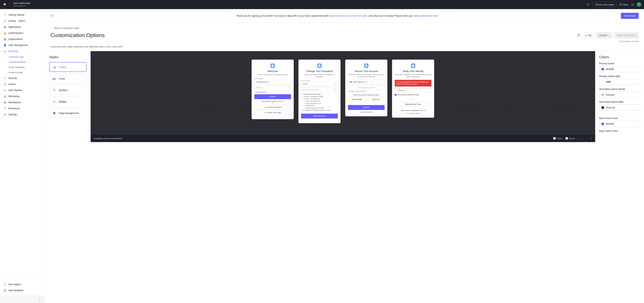 The height and width of the screenshot is (303, 644). Describe the element at coordinates (604, 35) in the screenshot. I see `discard-button: Discard ⌄` at that location.